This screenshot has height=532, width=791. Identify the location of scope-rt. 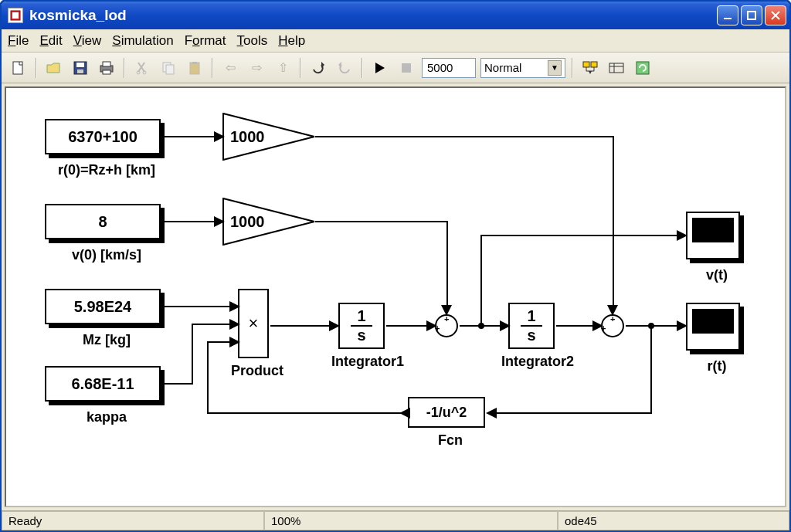
(713, 327).